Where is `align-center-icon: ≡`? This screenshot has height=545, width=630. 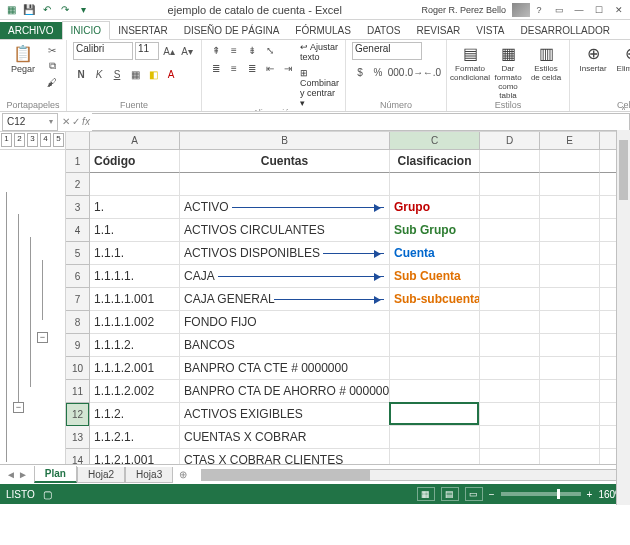
align-center-icon: ≡ is located at coordinates (234, 68).